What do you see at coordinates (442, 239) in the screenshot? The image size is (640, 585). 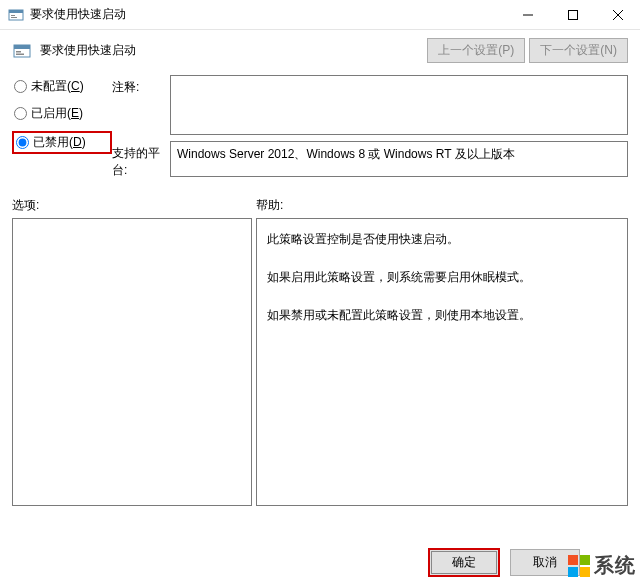 I see `help-line-1: 此策略设置控制是否使用快速启动。` at bounding box center [442, 239].